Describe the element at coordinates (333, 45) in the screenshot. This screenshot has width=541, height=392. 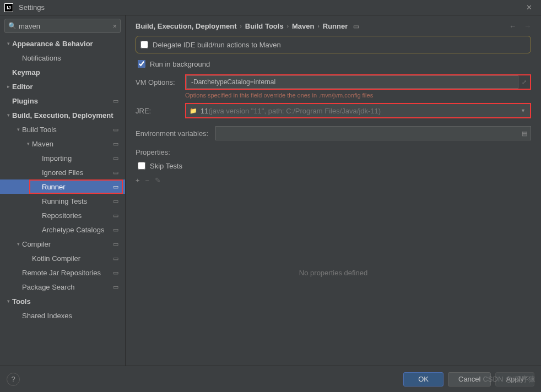
I see `delegate-checkbox-row: Delegate IDE build/run actions to Maven` at that location.